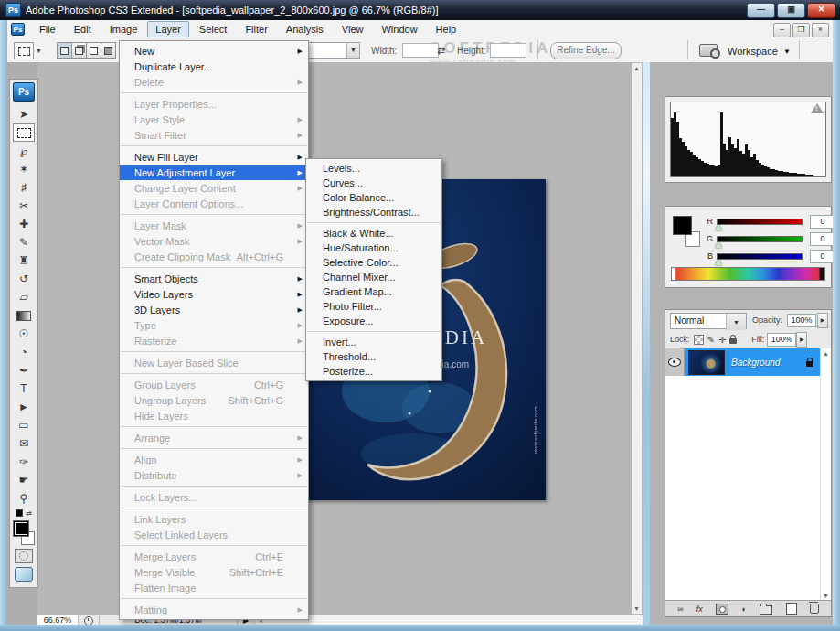 The height and width of the screenshot is (631, 840). I want to click on width-input, so click(420, 50).